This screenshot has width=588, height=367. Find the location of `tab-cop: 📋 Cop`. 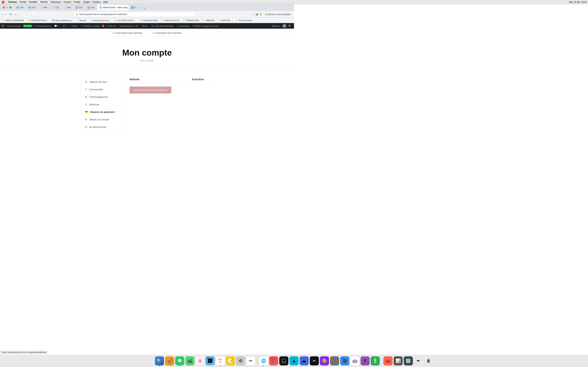

tab-cop: 📋 Cop is located at coordinates (55, 7).